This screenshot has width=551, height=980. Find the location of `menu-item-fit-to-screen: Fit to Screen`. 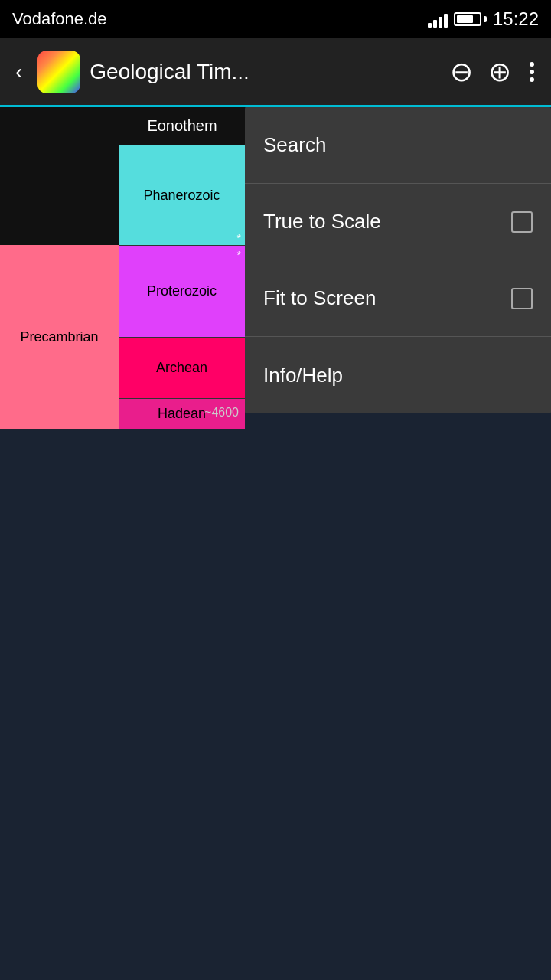

menu-item-fit-to-screen: Fit to Screen is located at coordinates (398, 299).